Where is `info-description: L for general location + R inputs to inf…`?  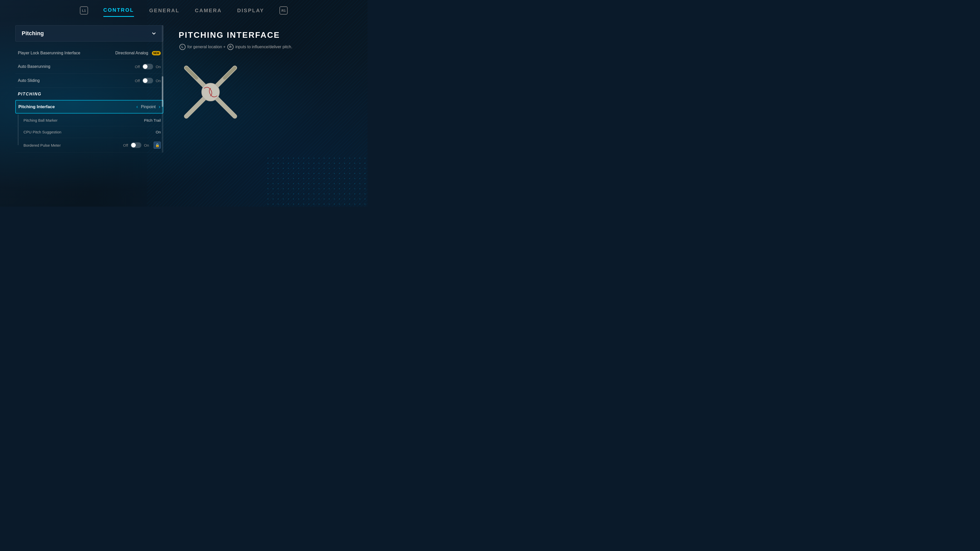
info-description: L for general location + R inputs to inf… is located at coordinates (235, 47).